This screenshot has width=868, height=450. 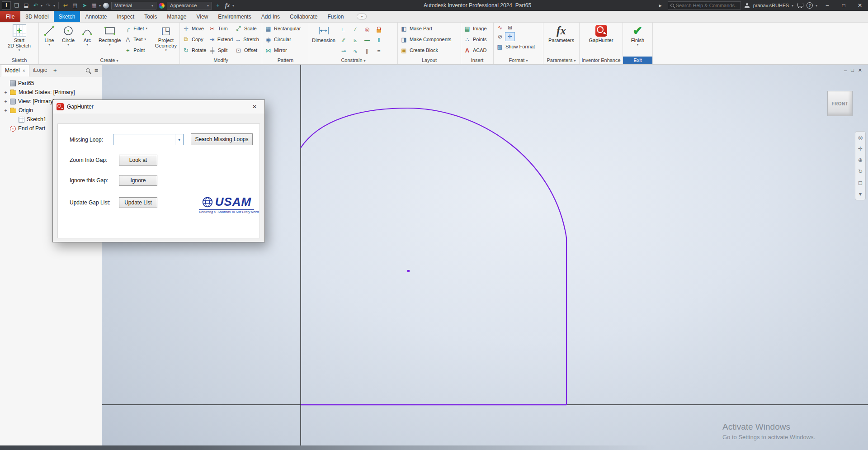 I want to click on browser-search-icon, so click(x=88, y=71).